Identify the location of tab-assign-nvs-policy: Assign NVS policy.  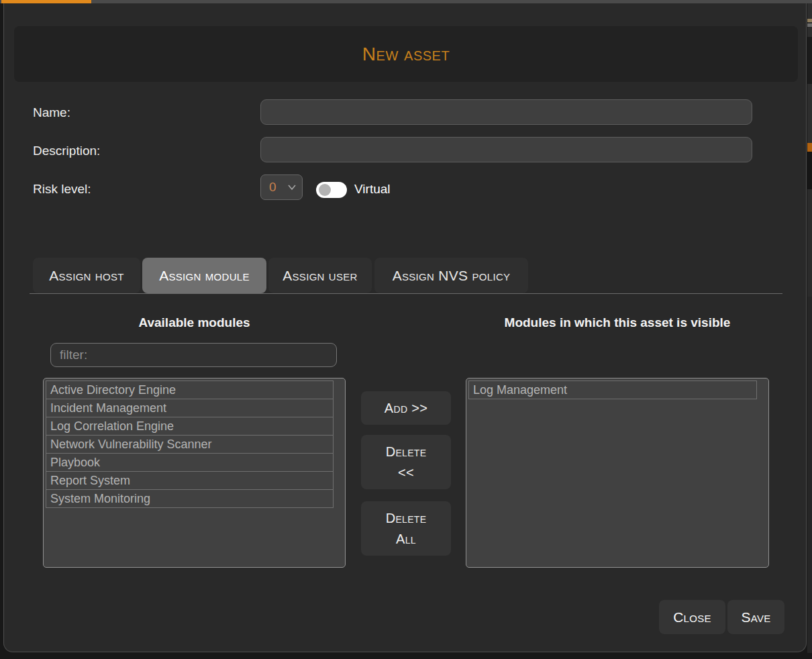
(451, 275).